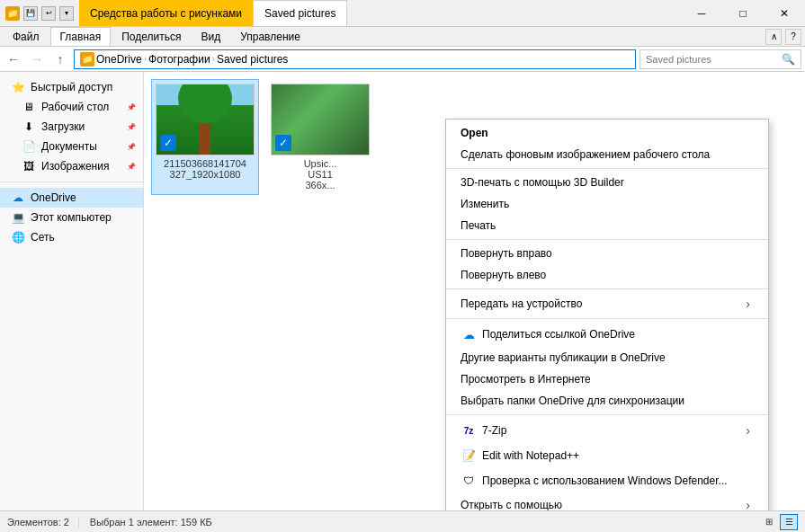 This screenshot has width=805, height=532. I want to click on breadcrumb-onedrive: OneDrive, so click(119, 59).